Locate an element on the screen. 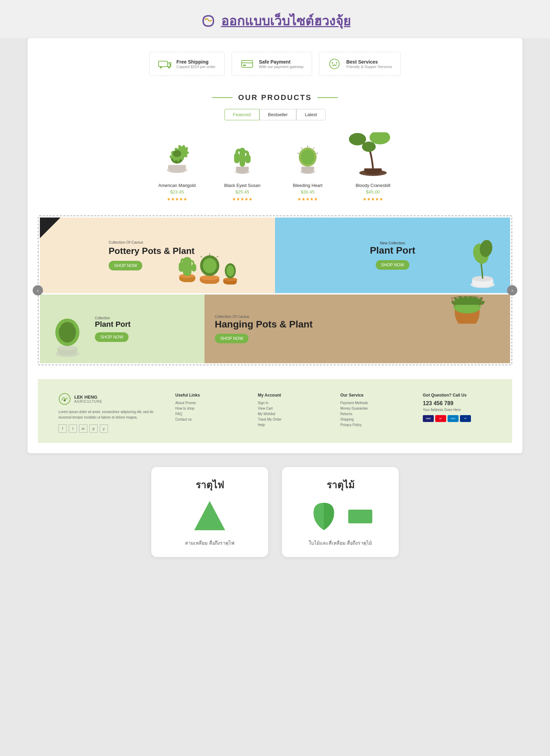 The height and width of the screenshot is (756, 550). social-facebook-icon: f is located at coordinates (63, 429).